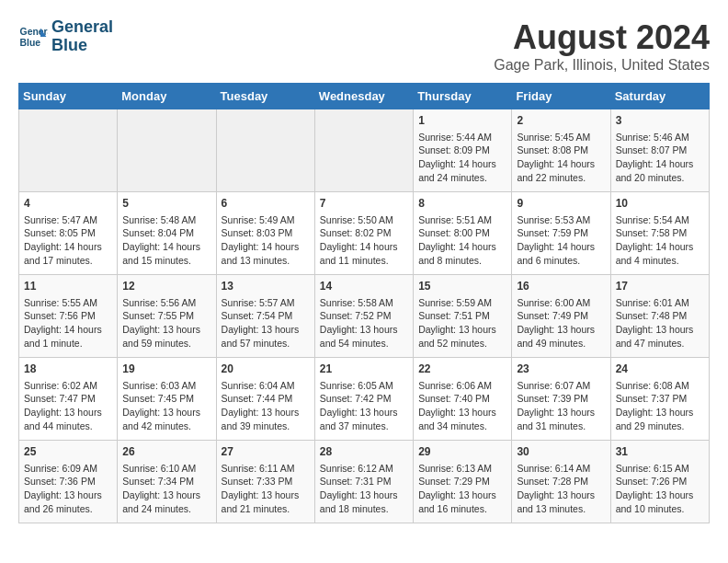  Describe the element at coordinates (166, 399) in the screenshot. I see `day-info: Sunset: 7:45 PM` at that location.